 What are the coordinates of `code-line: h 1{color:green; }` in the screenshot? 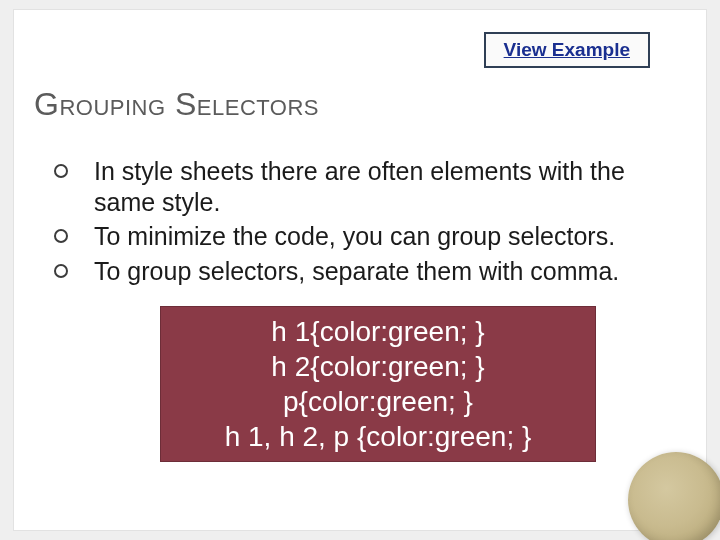 It's located at (378, 332).